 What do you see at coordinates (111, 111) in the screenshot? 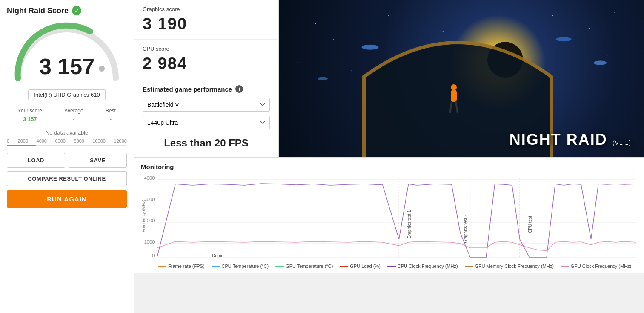
I see `best-label: Best` at bounding box center [111, 111].